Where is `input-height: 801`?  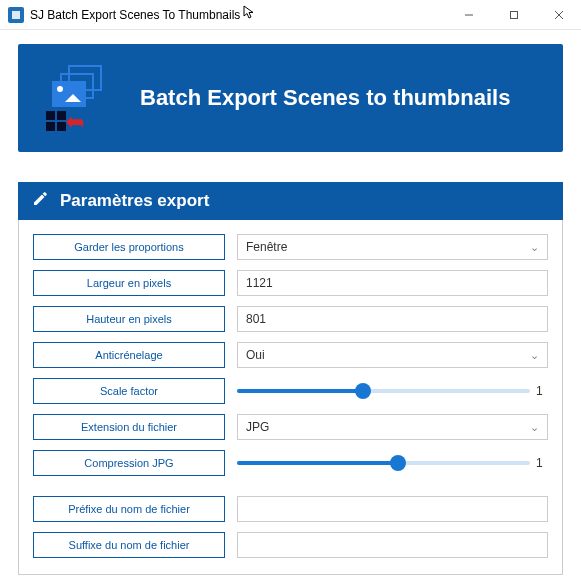
input-height: 801 is located at coordinates (392, 319).